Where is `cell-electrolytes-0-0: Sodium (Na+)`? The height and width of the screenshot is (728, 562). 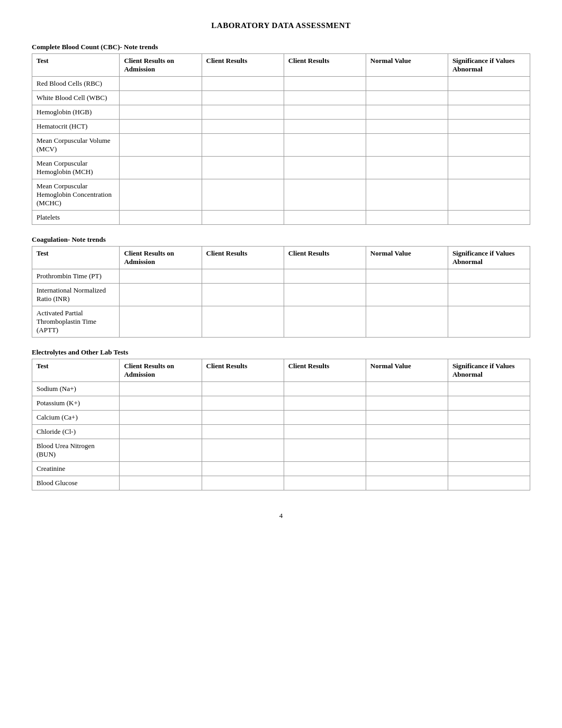 cell-electrolytes-0-0: Sodium (Na+) is located at coordinates (76, 389).